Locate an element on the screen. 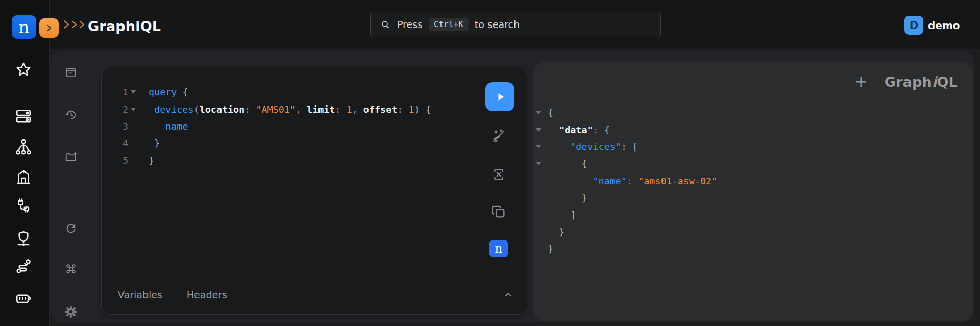  copy-query-icon is located at coordinates (499, 213).